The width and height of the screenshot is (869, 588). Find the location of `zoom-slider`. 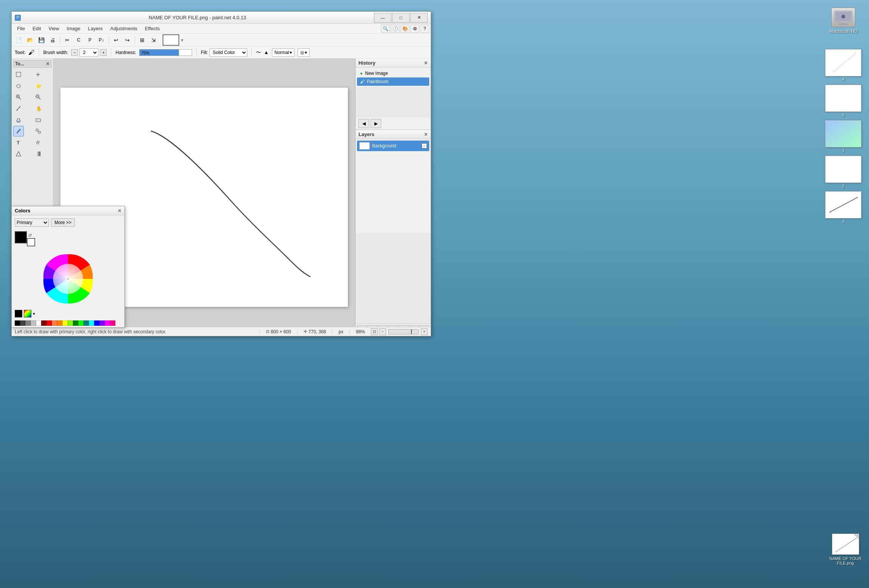

zoom-slider is located at coordinates (403, 332).